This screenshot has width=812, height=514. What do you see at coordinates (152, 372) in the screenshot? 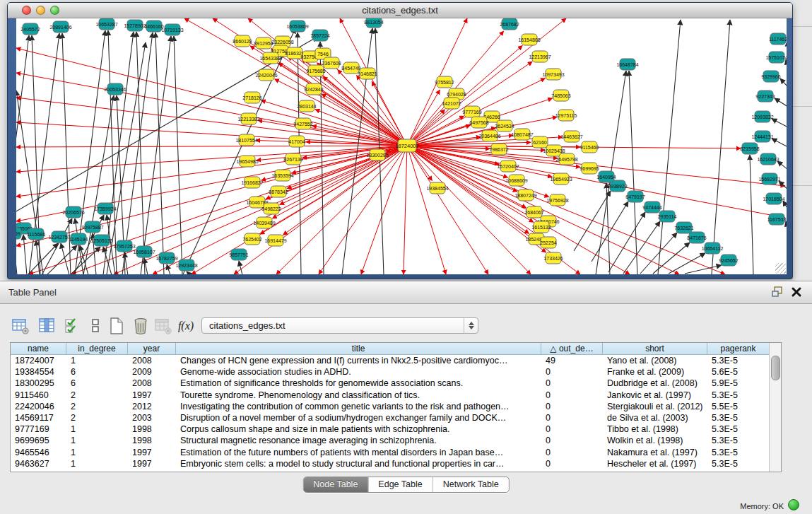
I see `table-cell: 2009` at bounding box center [152, 372].